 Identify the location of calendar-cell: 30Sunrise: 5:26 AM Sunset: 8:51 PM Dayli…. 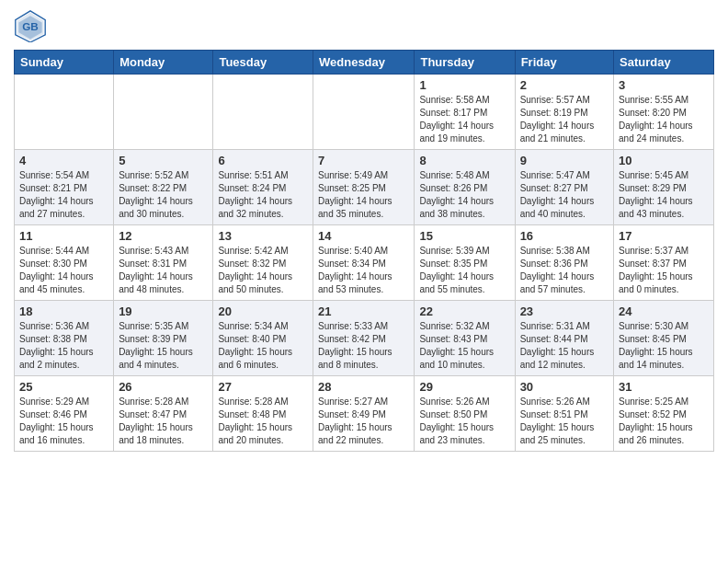
(564, 414).